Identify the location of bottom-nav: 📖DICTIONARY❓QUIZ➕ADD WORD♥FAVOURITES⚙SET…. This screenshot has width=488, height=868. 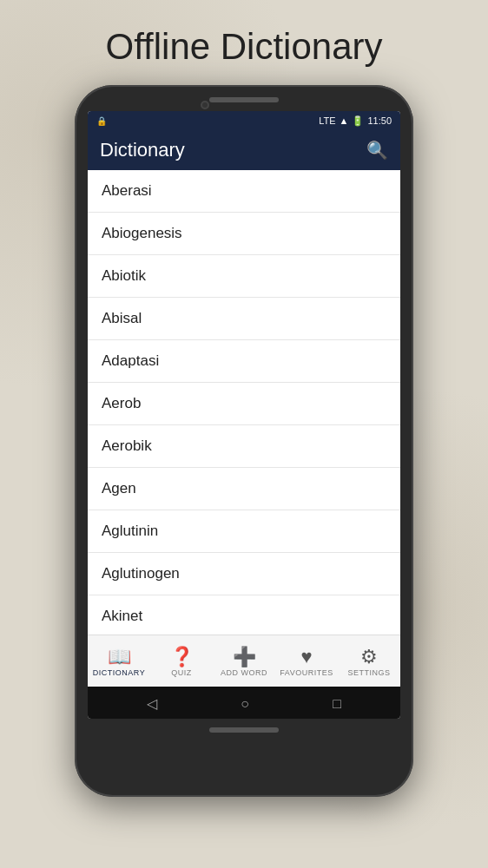
(244, 661).